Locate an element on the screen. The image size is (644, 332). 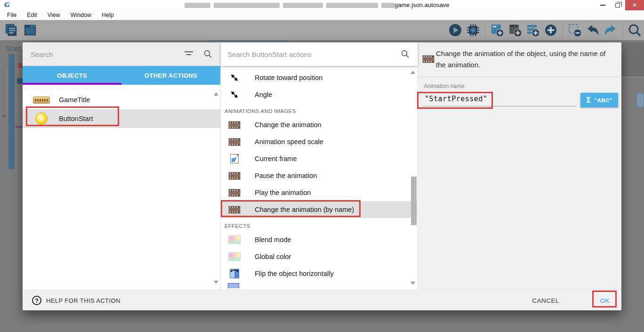
window-title: game.json.autosave is located at coordinates (422, 5).